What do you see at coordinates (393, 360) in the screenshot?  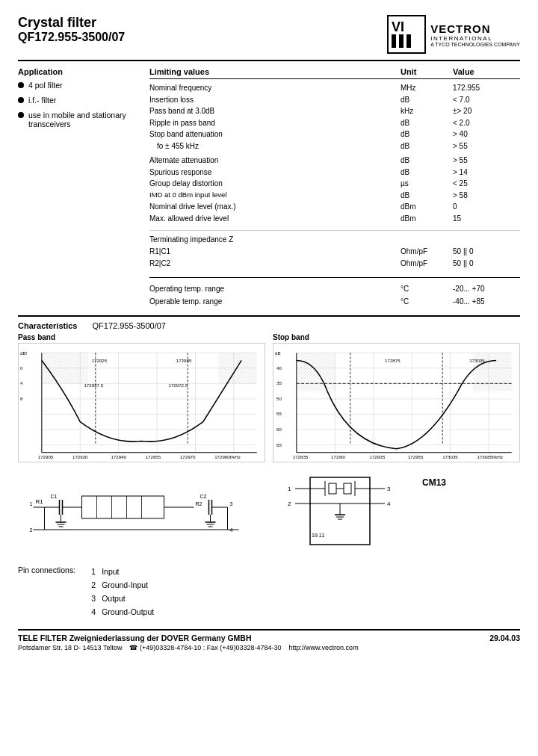 I see `svg-text: 172875` at bounding box center [393, 360].